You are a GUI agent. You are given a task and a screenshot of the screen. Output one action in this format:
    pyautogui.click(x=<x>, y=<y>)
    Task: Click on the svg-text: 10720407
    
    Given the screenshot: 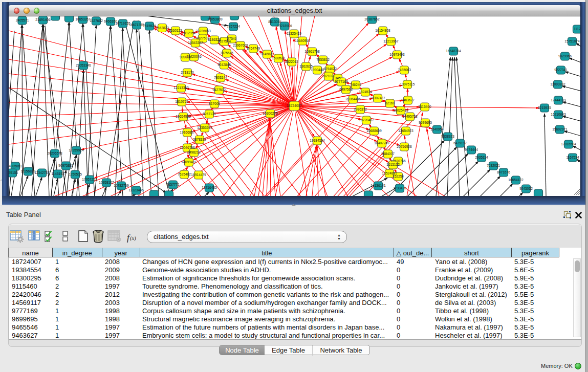 What is the action you would take?
    pyautogui.click(x=366, y=120)
    